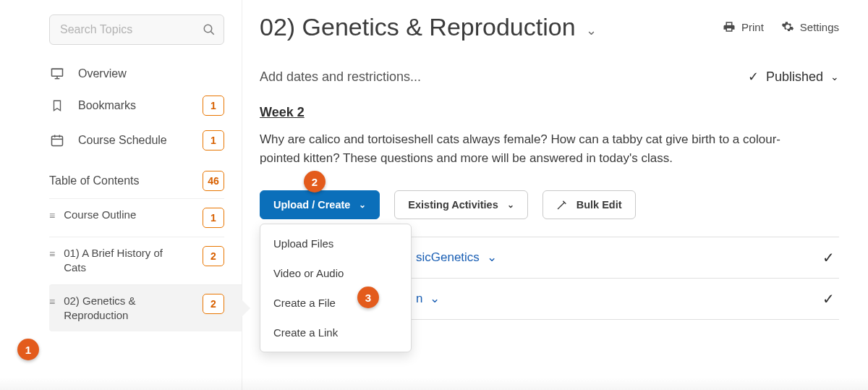  What do you see at coordinates (550, 205) in the screenshot?
I see `action-button-row: Upload / Create ⌄ Existing Activities ⌄ …` at bounding box center [550, 205].